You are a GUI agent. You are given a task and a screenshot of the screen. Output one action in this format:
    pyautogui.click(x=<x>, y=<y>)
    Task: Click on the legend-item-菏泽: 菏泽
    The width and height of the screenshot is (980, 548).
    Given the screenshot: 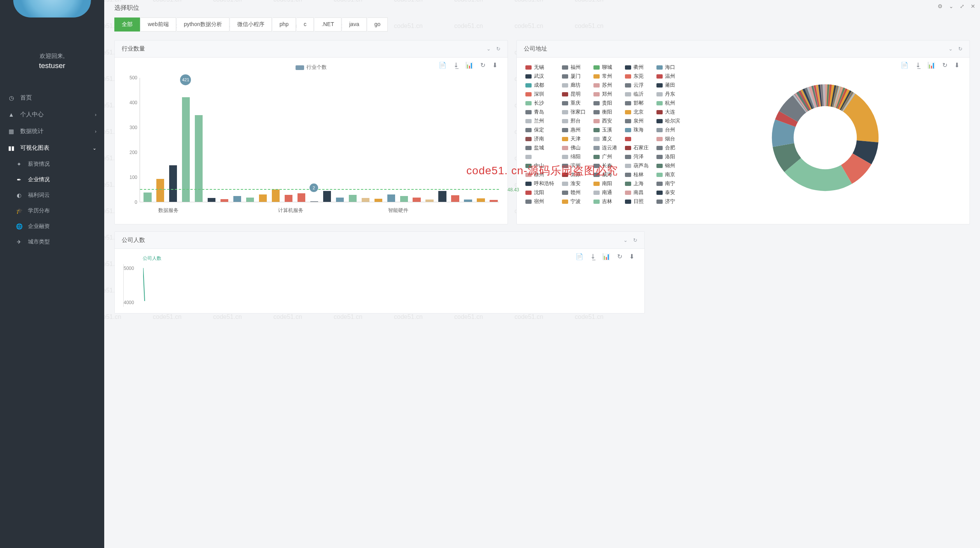 What is the action you would take?
    pyautogui.click(x=637, y=157)
    